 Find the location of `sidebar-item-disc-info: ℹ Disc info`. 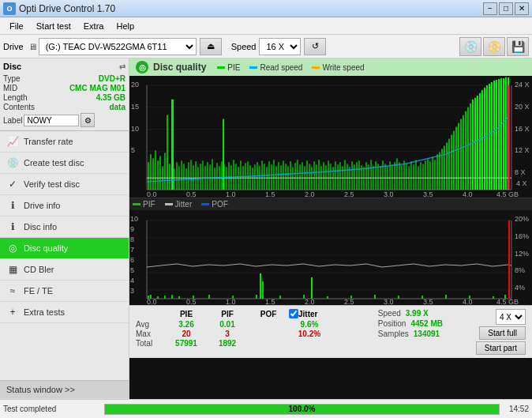

sidebar-item-disc-info: ℹ Disc info is located at coordinates (65, 228).